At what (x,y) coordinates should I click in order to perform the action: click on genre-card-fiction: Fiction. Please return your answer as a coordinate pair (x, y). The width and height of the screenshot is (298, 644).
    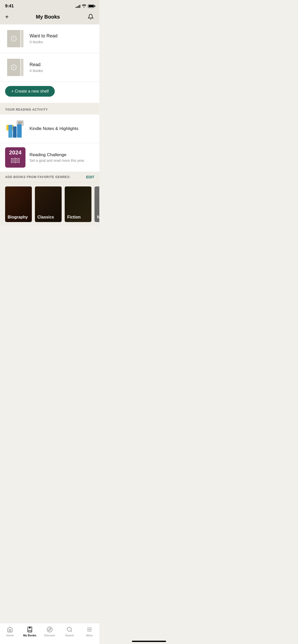
    Looking at the image, I should click on (78, 204).